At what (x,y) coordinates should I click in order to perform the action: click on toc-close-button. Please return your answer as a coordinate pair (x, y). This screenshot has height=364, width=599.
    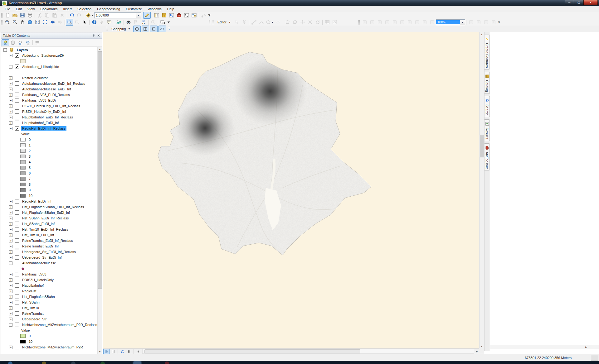
    Looking at the image, I should click on (99, 36).